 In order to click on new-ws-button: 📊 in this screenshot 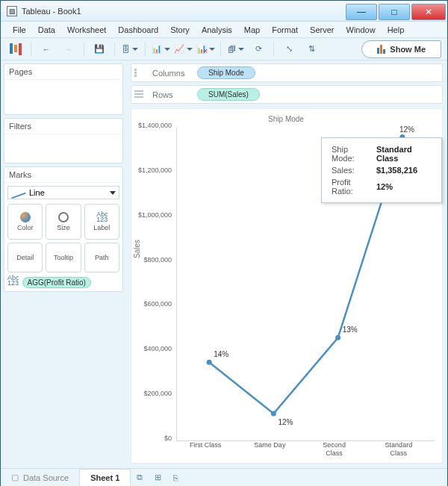, I will do `click(161, 49)`.